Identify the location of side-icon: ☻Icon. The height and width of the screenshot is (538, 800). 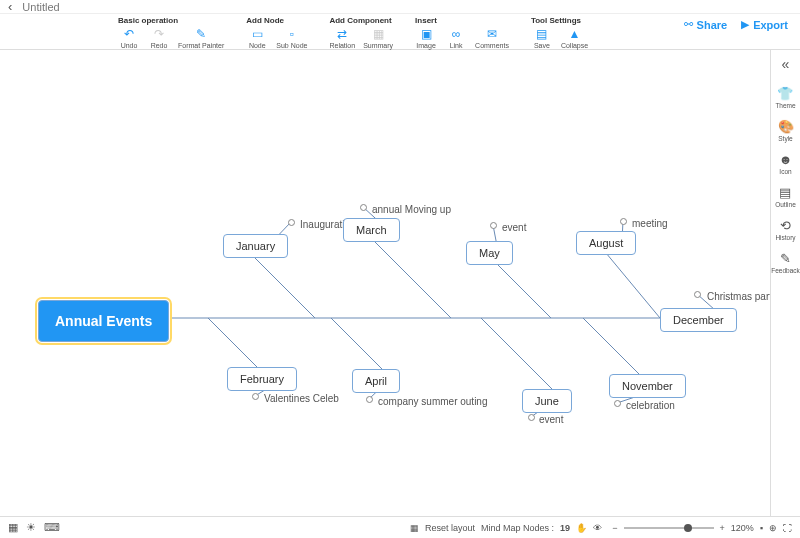
(786, 164).